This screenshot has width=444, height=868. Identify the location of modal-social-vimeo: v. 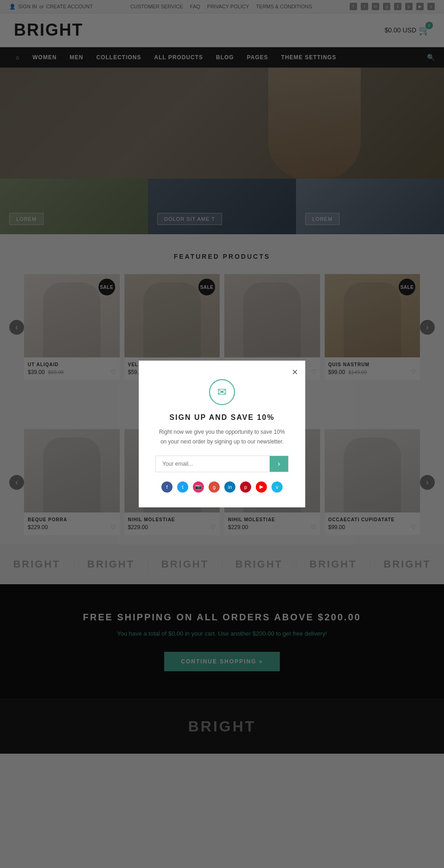
(277, 487).